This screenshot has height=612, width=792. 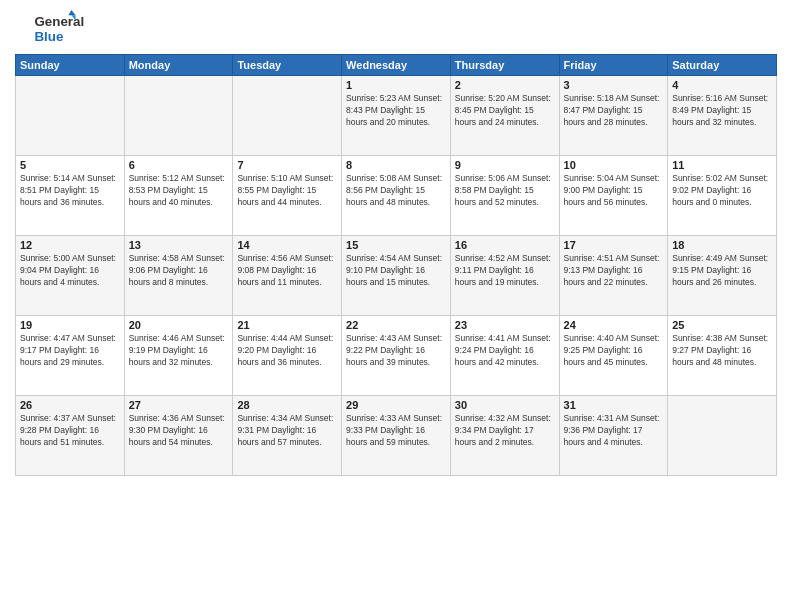 What do you see at coordinates (288, 276) in the screenshot?
I see `calendar-cell: 14Sunrise: 4:56 AM Sunset: 9:08 PM Dayli…` at bounding box center [288, 276].